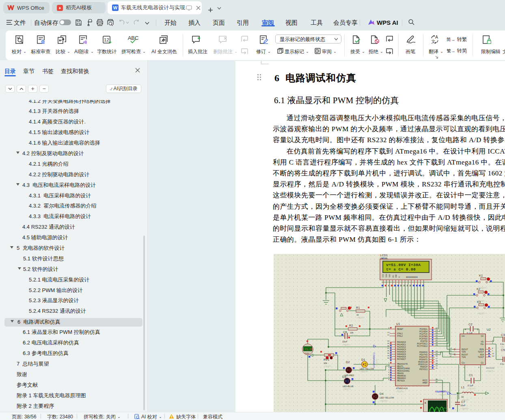 This screenshot has height=420, width=505. What do you see at coordinates (400, 329) in the screenshot?
I see `svg-text: RESET` at bounding box center [400, 329].